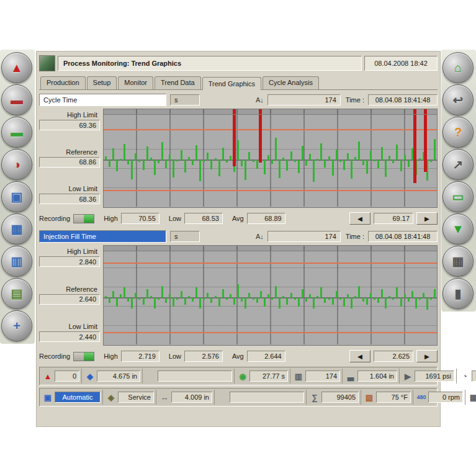  What do you see at coordinates (238, 218) in the screenshot?
I see `chart1-avg-label: Avg` at bounding box center [238, 218].